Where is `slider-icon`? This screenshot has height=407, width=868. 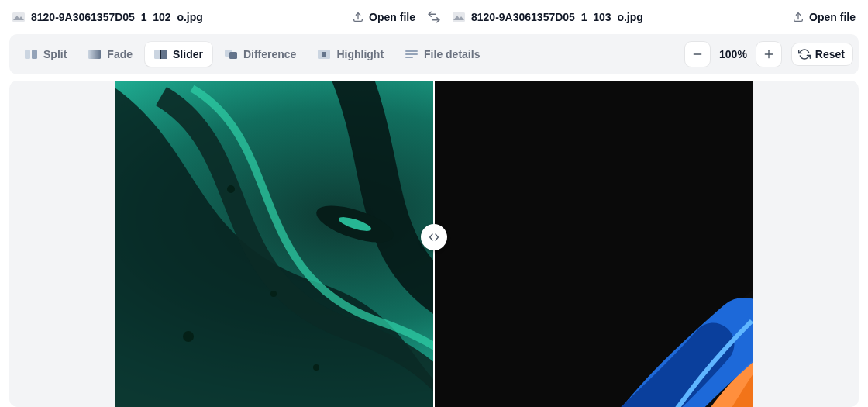
slider-icon is located at coordinates (160, 54).